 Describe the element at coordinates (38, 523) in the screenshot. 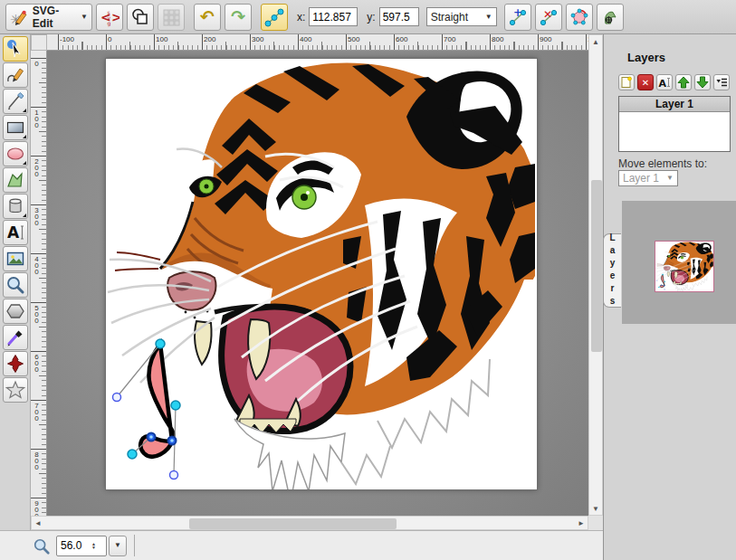

I see `scroll-left-icon: ◄` at that location.